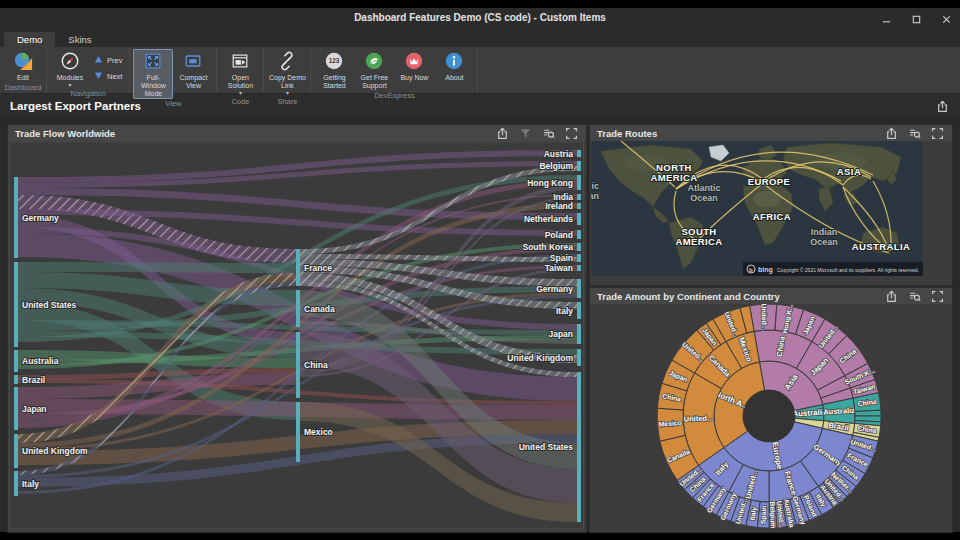 The width and height of the screenshot is (960, 540). I want to click on ribbon-group-label: View, so click(173, 104).